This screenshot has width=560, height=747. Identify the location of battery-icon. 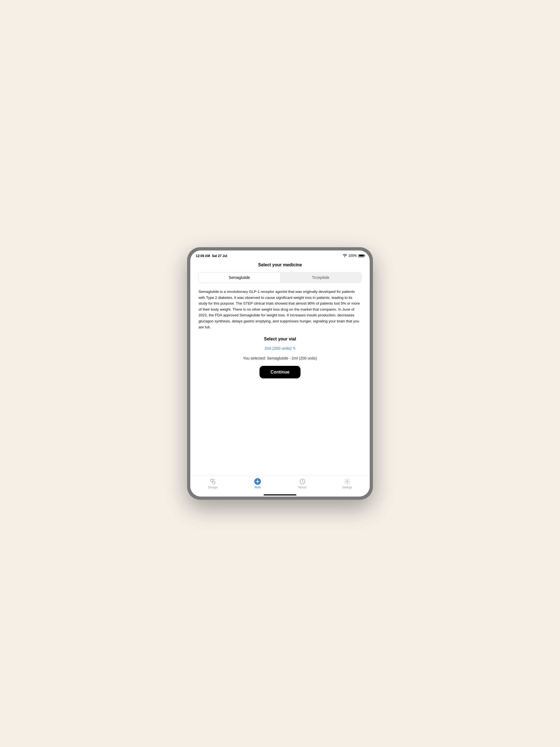
(361, 256).